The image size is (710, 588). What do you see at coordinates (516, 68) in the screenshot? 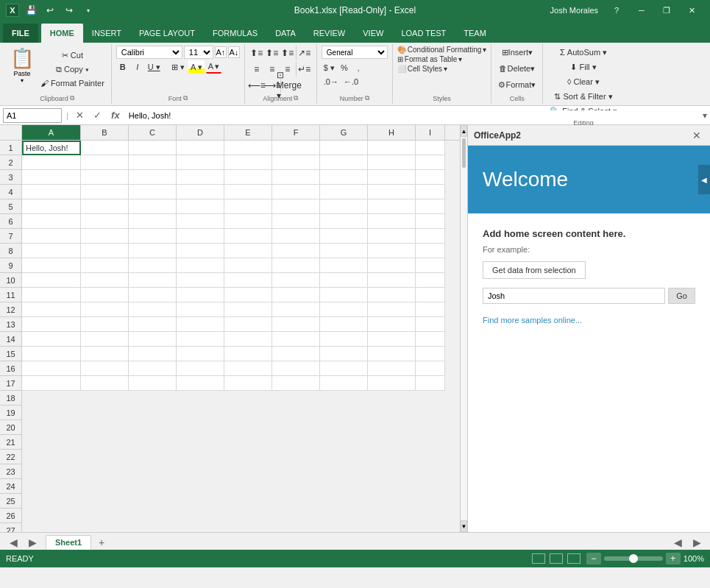
I see `delete-cells-btn: 🗑 Delete ▾` at bounding box center [516, 68].